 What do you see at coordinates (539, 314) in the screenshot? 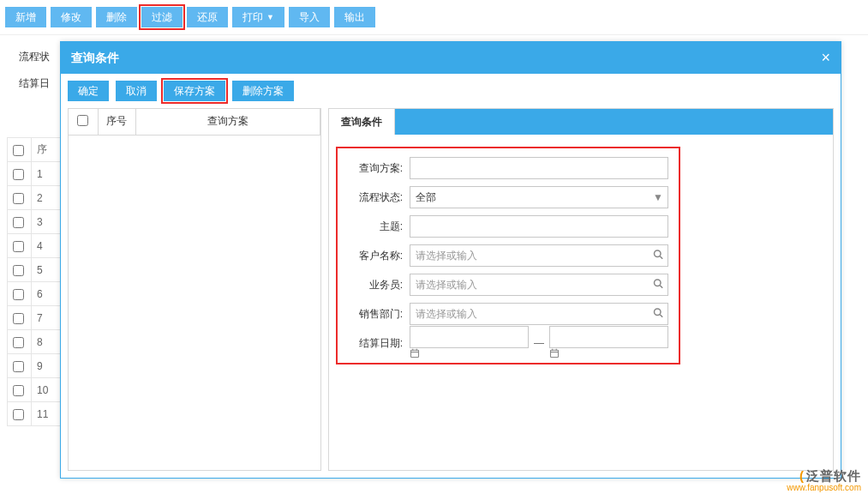
I see `dept-input` at bounding box center [539, 314].